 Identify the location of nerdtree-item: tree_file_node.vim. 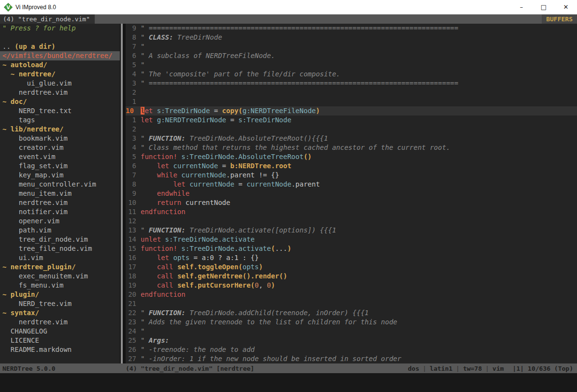
(61, 248).